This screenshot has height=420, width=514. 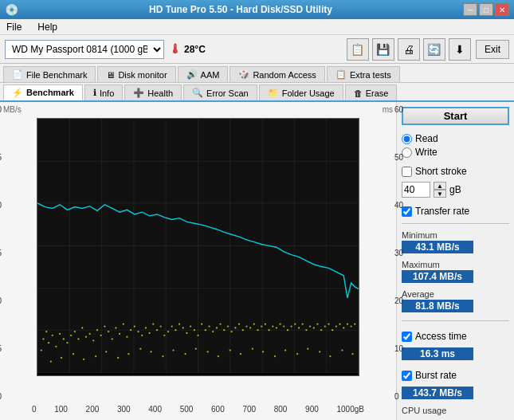 I want to click on tab-folder-usage: 📁 Folder Usage, so click(x=301, y=92).